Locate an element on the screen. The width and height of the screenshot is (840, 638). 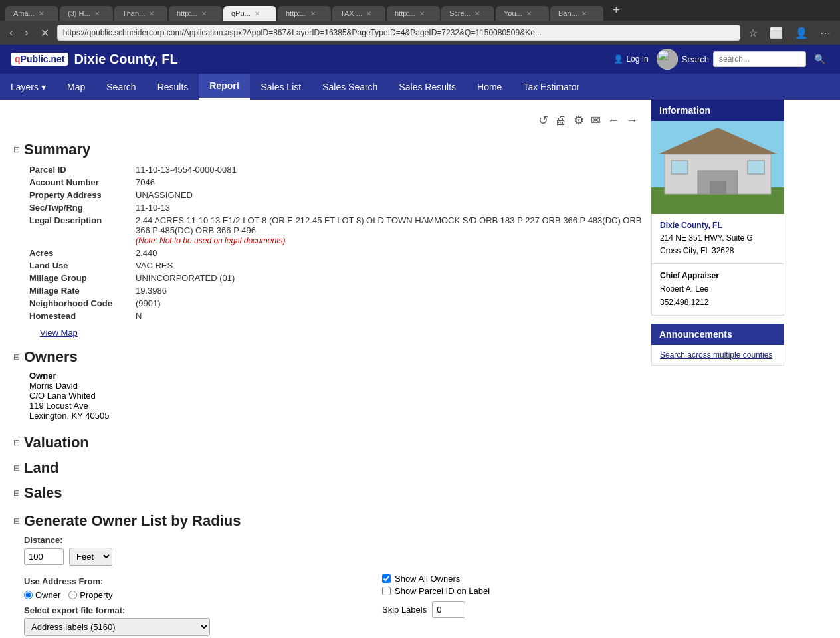
forward-button: › is located at coordinates (27, 33).